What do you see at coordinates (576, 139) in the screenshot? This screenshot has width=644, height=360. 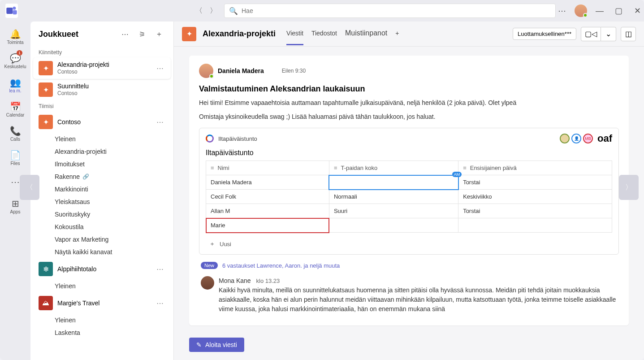 I see `collaborator-avatars: 👤 MB` at bounding box center [576, 139].